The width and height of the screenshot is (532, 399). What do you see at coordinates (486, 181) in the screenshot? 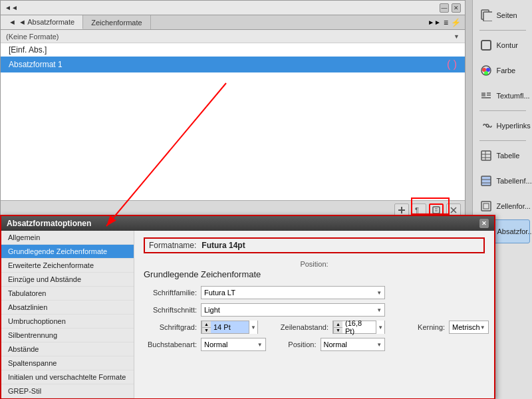
I see `tabellenf-icon` at bounding box center [486, 181].